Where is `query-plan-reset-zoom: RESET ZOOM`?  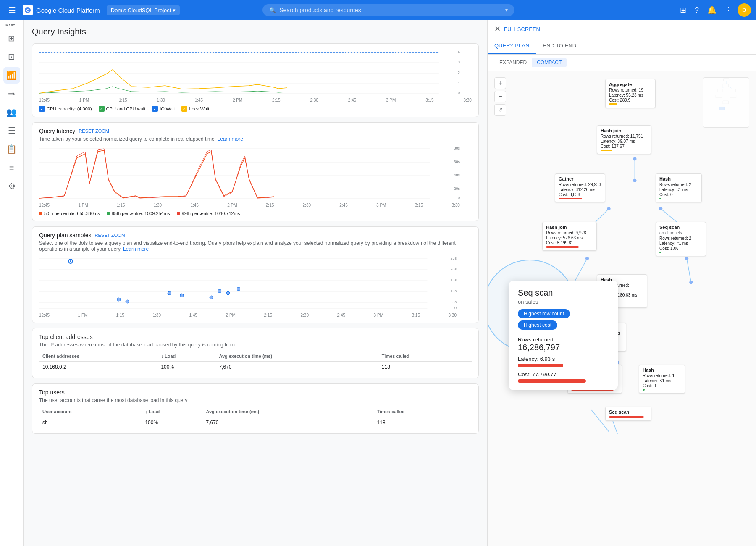 query-plan-reset-zoom: RESET ZOOM is located at coordinates (110, 235).